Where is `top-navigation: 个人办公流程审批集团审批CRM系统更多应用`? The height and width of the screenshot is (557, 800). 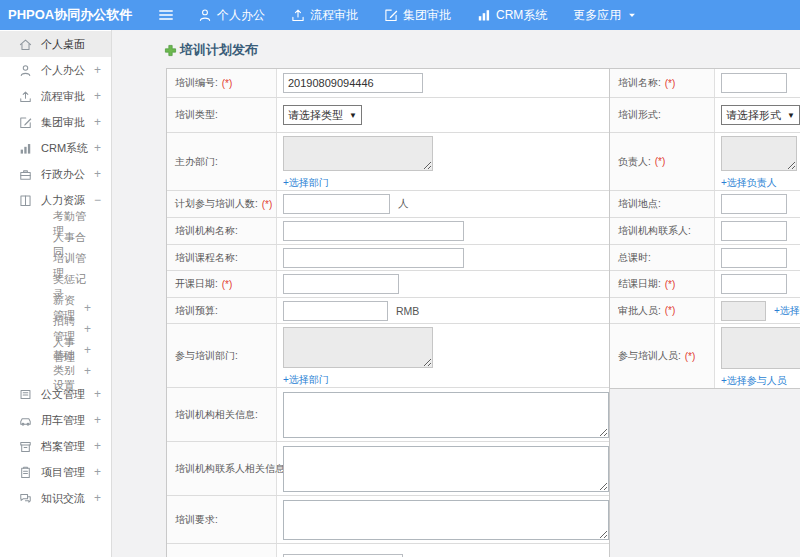
top-navigation: 个人办公流程审批集团审批CRM系统更多应用 is located at coordinates (418, 16).